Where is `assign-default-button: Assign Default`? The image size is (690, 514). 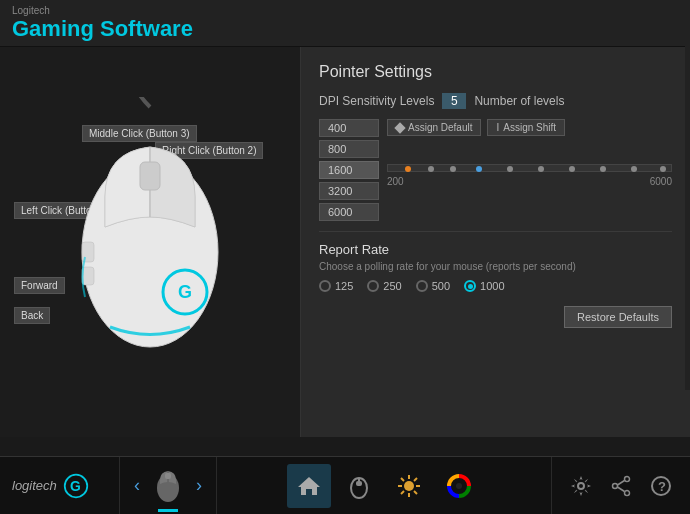
assign-default-button: Assign Default is located at coordinates (434, 128).